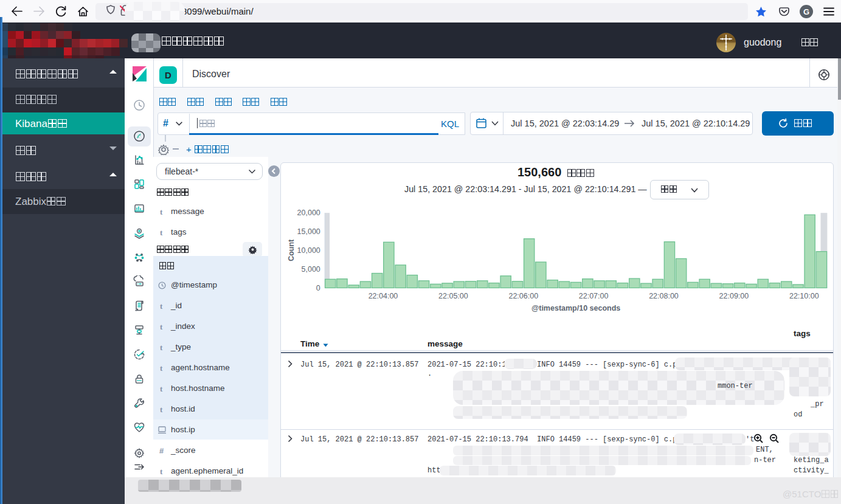 The image size is (841, 504). I want to click on svg-text: 22:05:00, so click(454, 296).